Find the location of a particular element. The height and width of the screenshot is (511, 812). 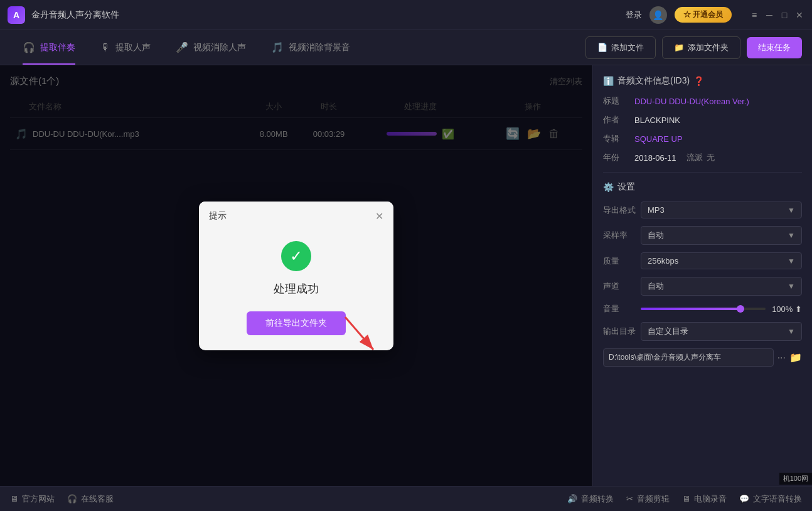

success-icon: ✓ is located at coordinates (296, 256).